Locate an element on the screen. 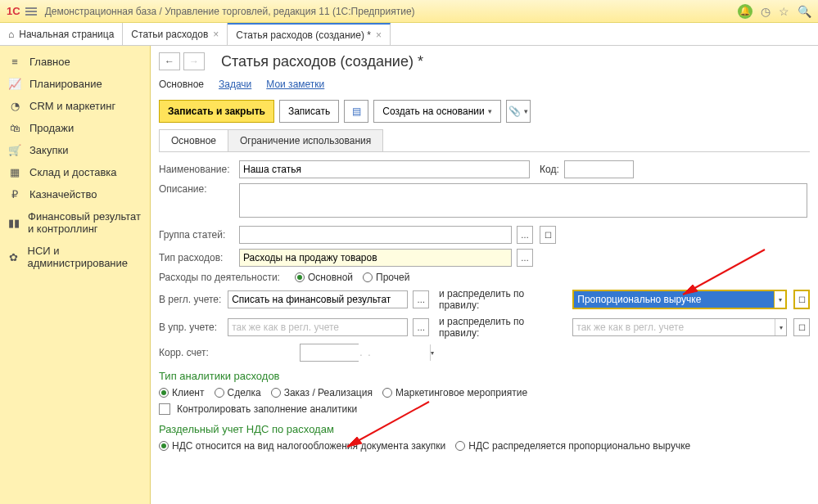 The image size is (818, 504). distribute-upr-input is located at coordinates (674, 327).